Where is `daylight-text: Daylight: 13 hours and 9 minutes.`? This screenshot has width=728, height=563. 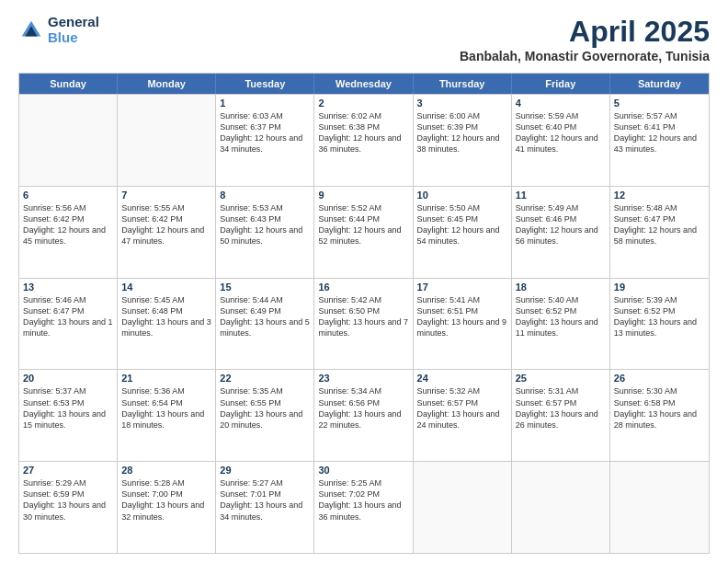
daylight-text: Daylight: 13 hours and 9 minutes. is located at coordinates (462, 327).